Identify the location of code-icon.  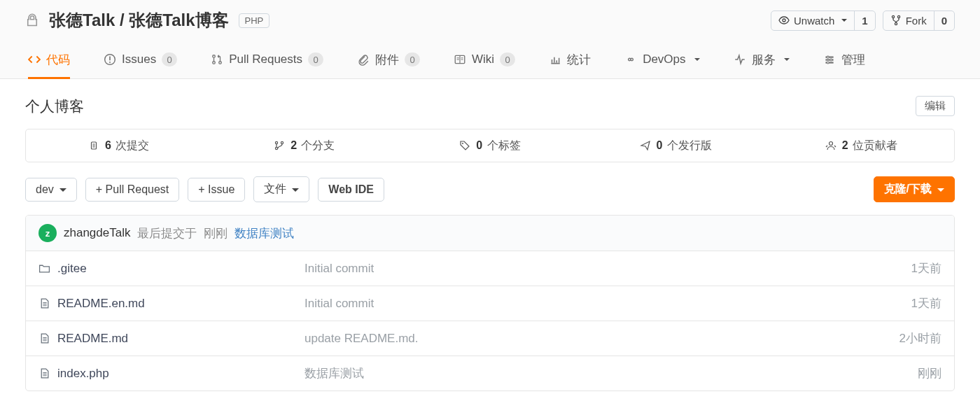
(34, 59).